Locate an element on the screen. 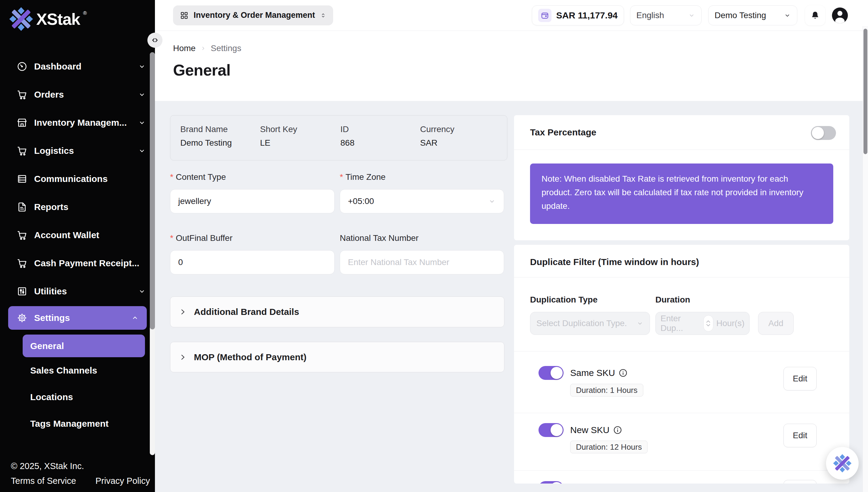  sidebar-item-utilities: Utilities is located at coordinates (78, 291).